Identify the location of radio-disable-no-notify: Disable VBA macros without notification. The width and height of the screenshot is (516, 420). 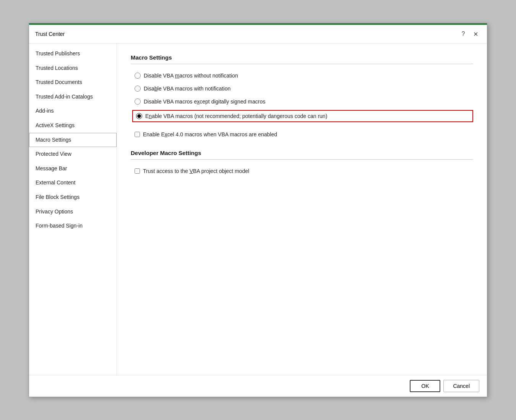
(303, 76).